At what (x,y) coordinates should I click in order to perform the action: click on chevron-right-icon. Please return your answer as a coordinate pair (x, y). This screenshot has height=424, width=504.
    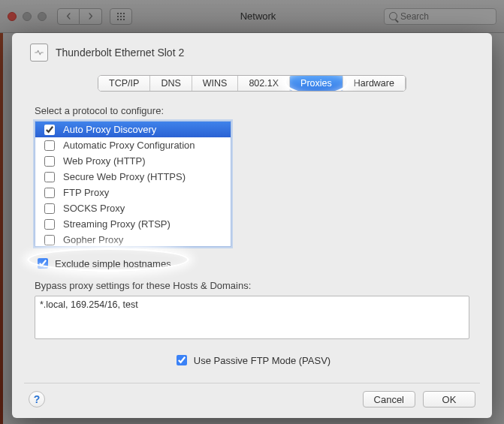
    Looking at the image, I should click on (90, 17).